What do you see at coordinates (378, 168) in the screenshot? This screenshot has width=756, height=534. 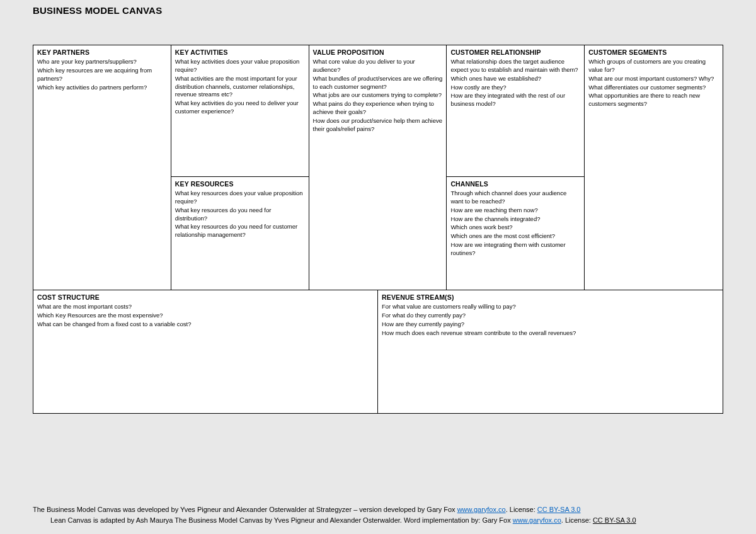 I see `cell-value-proposition: VALUE PROPOSITION What core value do you…` at bounding box center [378, 168].